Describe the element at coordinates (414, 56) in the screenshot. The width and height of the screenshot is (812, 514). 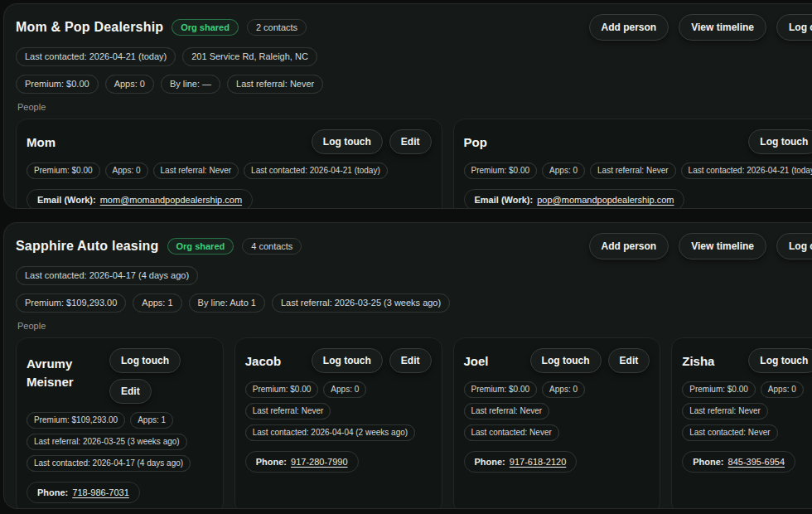
I see `org-chips-row-1: Last contacted: 2026-04-21 (today) 201 S…` at that location.